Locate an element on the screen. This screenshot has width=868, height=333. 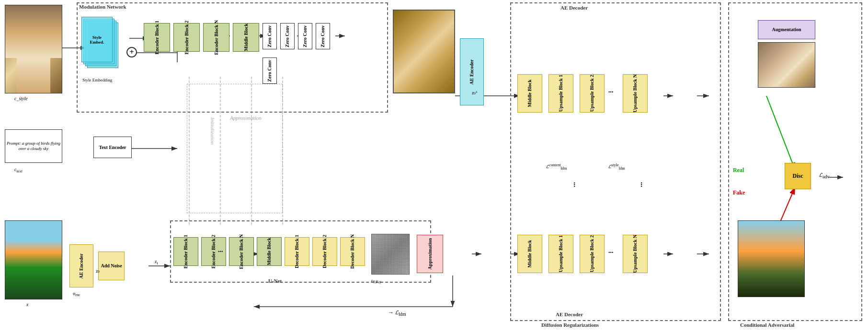
zero-conv-4: Zero Conv is located at coordinates (323, 36).